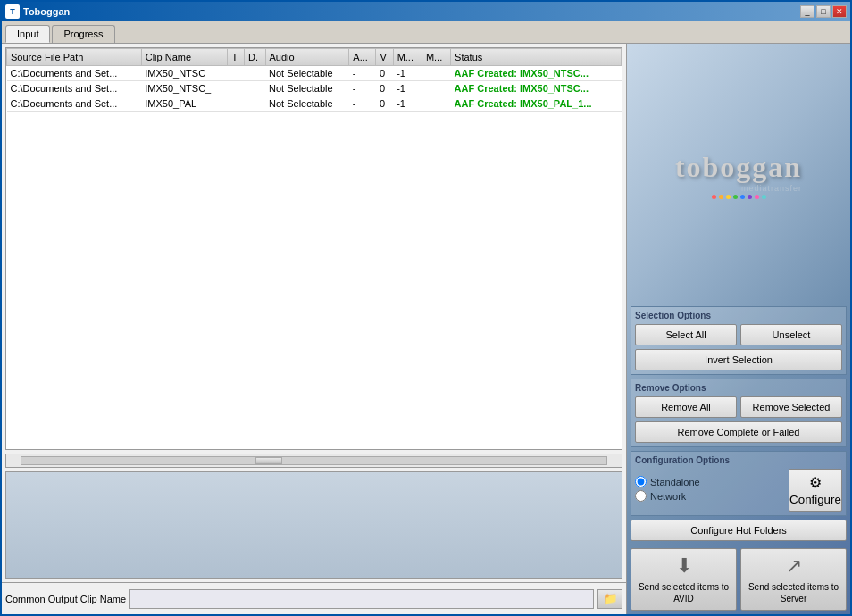 The image size is (852, 616). Describe the element at coordinates (739, 484) in the screenshot. I see `configuration-options-group: Configuration Options Standalone Network` at that location.